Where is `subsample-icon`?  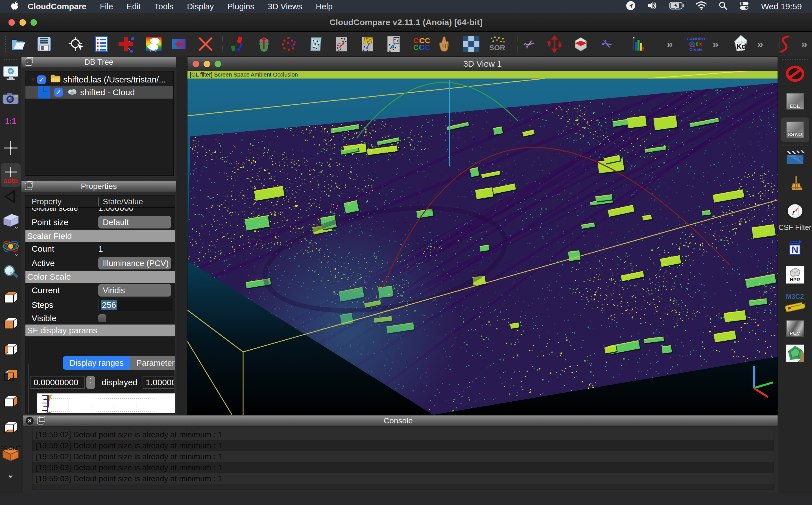
subsample-icon is located at coordinates (288, 44).